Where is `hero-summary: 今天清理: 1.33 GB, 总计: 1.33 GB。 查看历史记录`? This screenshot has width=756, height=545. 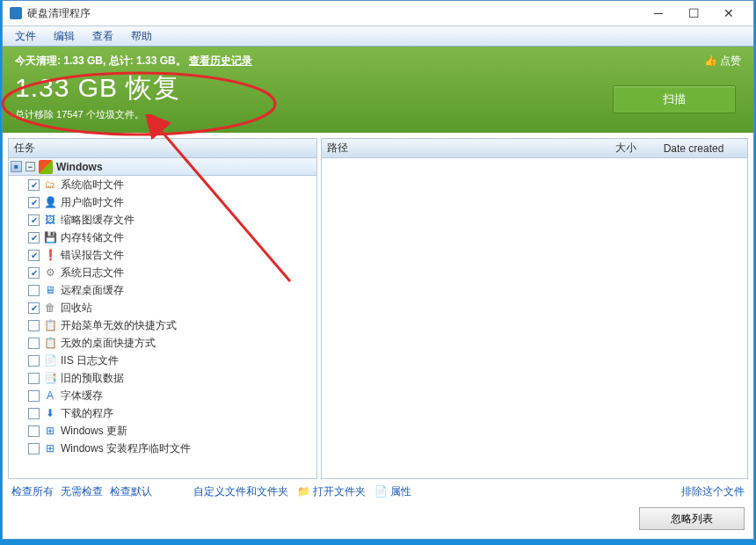 hero-summary: 今天清理: 1.33 GB, 总计: 1.33 GB。 查看历史记录 is located at coordinates (378, 62).